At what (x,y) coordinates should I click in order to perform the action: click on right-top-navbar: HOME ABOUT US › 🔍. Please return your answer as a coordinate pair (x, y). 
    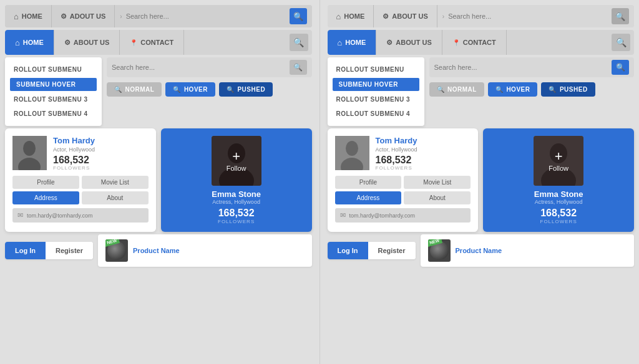
    Looking at the image, I should click on (481, 16).